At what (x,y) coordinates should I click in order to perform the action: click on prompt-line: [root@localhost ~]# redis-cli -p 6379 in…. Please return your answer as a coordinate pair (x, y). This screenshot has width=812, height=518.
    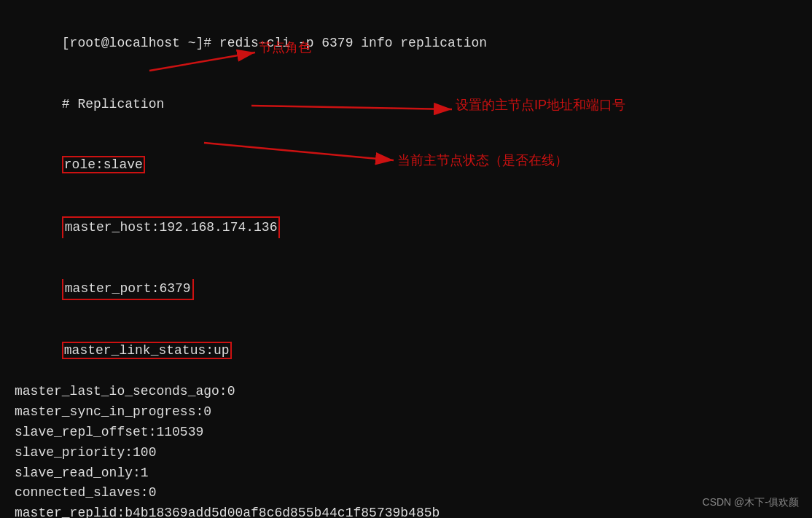
    Looking at the image, I should click on (406, 44).